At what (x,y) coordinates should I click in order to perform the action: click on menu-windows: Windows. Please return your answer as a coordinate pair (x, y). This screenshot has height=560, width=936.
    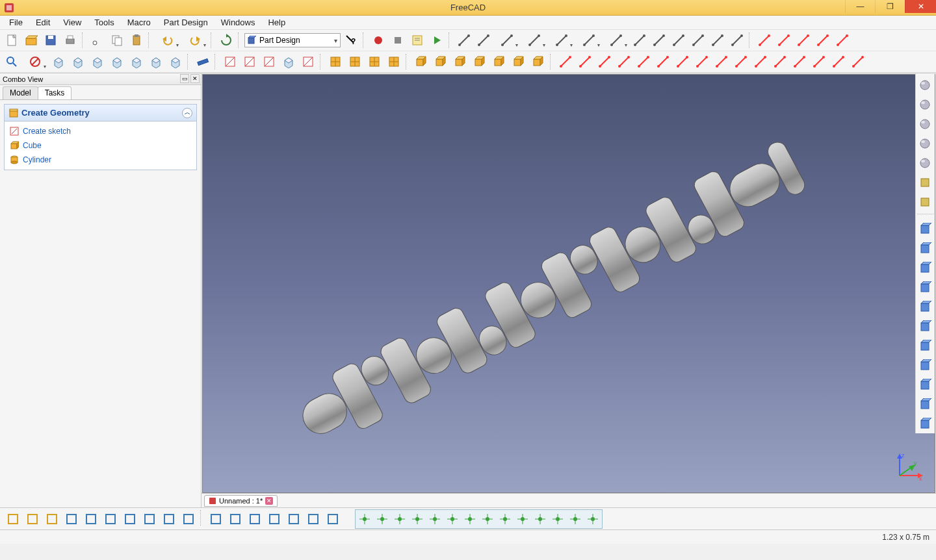
    Looking at the image, I should click on (238, 22).